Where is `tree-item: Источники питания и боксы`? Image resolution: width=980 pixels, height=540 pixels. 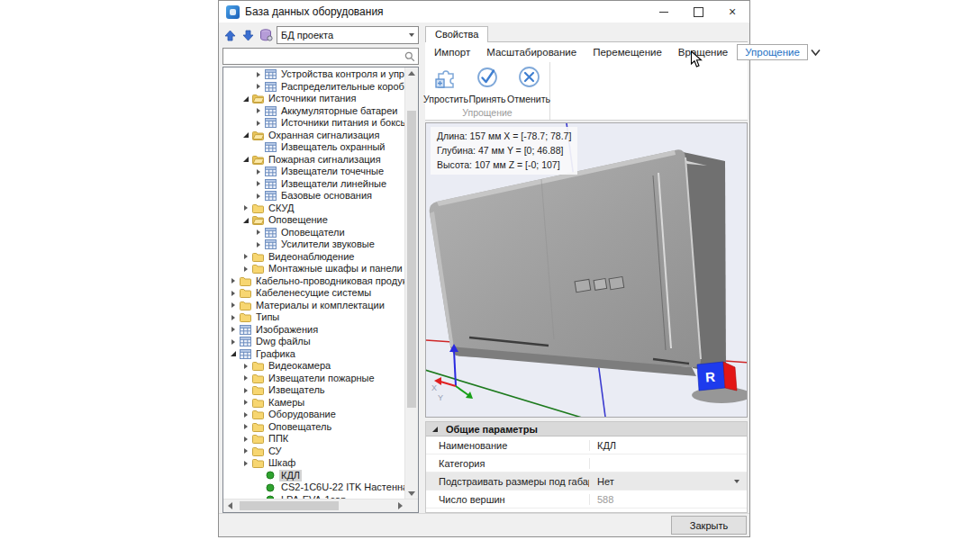
tree-item: Источники питания и боксы is located at coordinates (314, 123).